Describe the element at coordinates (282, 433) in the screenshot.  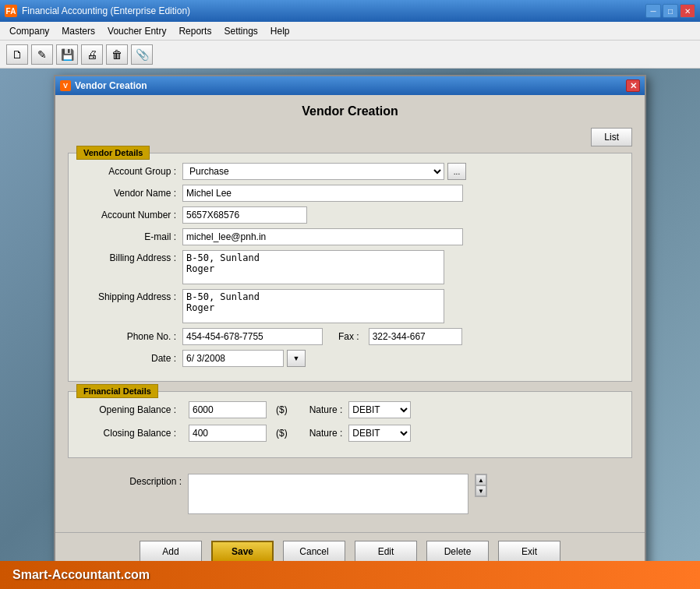
I see `closing-balance-unit: ($)` at that location.